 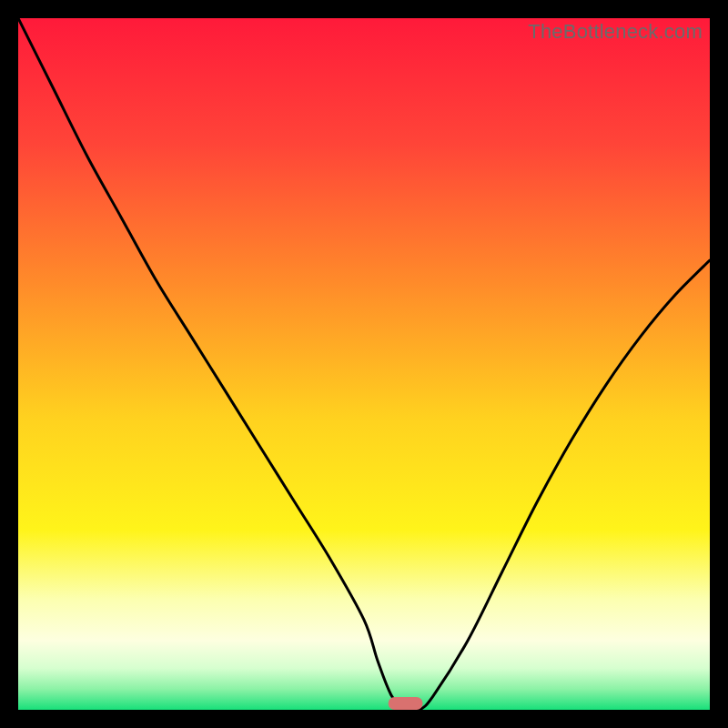 What do you see at coordinates (615, 32) in the screenshot?
I see `watermark-text: TheBottleneck.com` at bounding box center [615, 32].